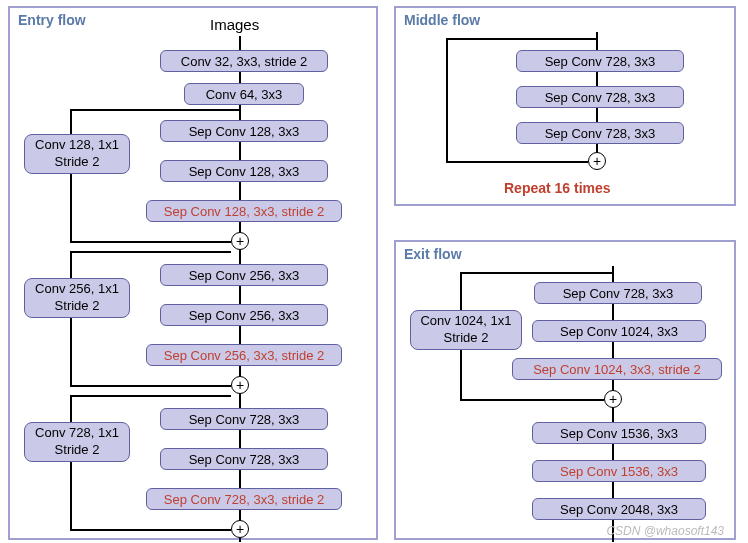 The width and height of the screenshot is (748, 543). I want to click on entry-plus-2: +, so click(240, 385).